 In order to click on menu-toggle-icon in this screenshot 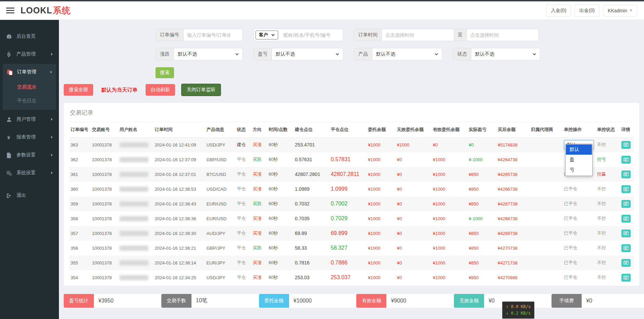, I will do `click(10, 10)`.